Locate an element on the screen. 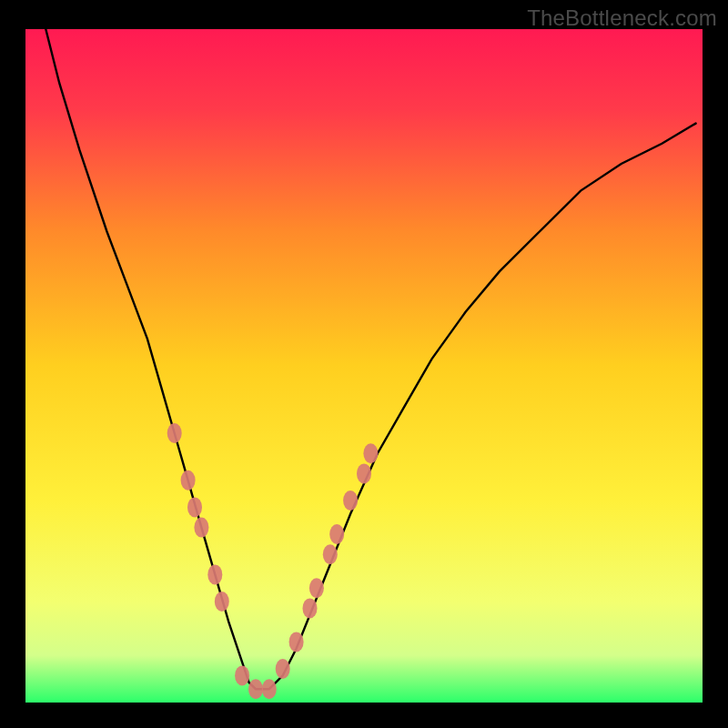 The height and width of the screenshot is (728, 728). watermark-text: TheBottleneck.com is located at coordinates (622, 18).